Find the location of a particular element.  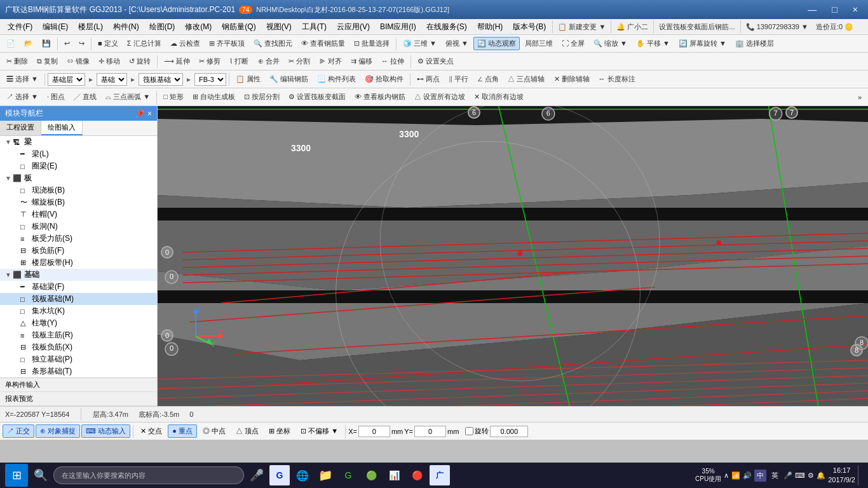

menu-edit: 编辑(E) is located at coordinates (55, 27).